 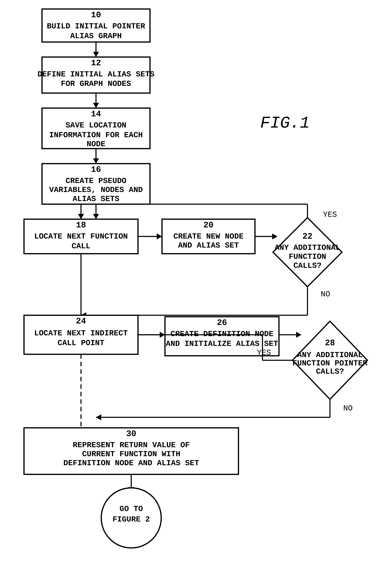 I want to click on box16-line2: VARIABLES, NODES AND, so click(x=96, y=190).